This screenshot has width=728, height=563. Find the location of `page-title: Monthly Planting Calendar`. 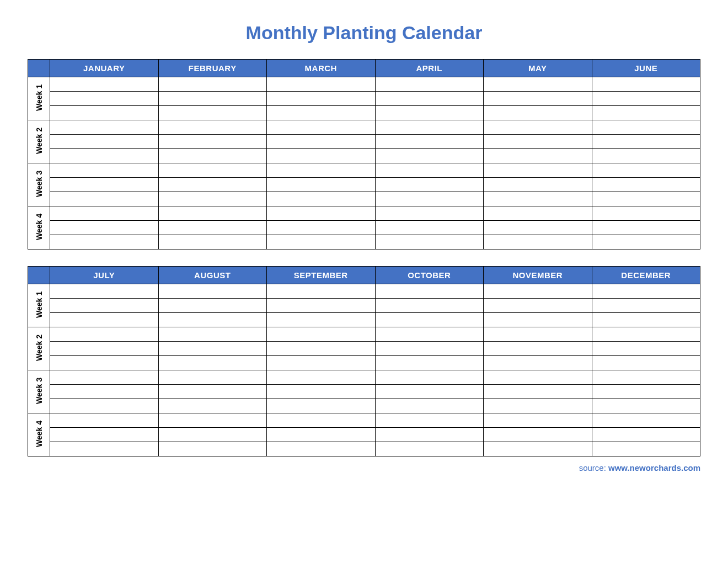

page-title: Monthly Planting Calendar is located at coordinates (364, 33).